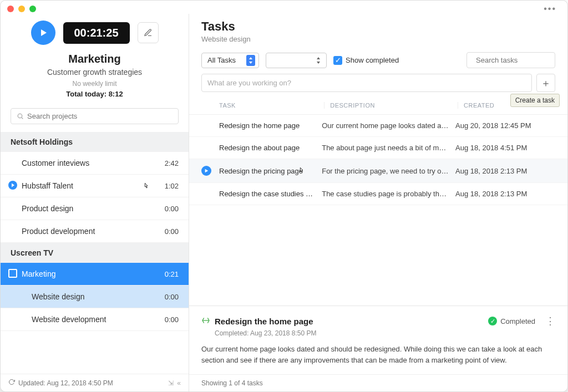 The height and width of the screenshot is (392, 568). What do you see at coordinates (94, 116) in the screenshot?
I see `search-projects-input` at bounding box center [94, 116].